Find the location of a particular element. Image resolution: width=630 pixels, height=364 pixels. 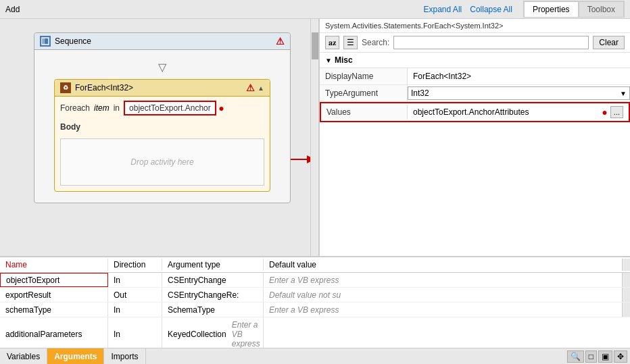

zoom-button: ✥ is located at coordinates (621, 357).